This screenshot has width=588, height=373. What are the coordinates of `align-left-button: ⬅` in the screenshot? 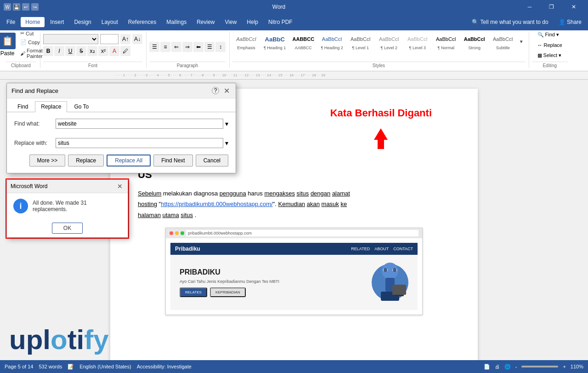 It's located at (198, 47).